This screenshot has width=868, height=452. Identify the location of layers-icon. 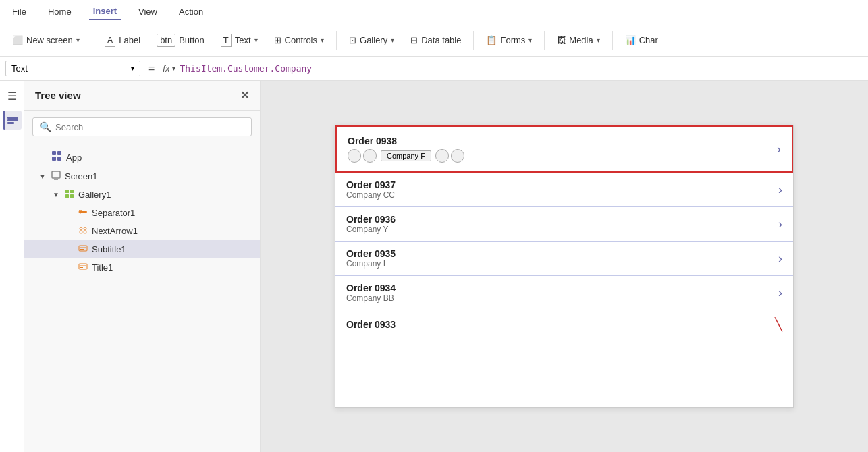
(12, 120).